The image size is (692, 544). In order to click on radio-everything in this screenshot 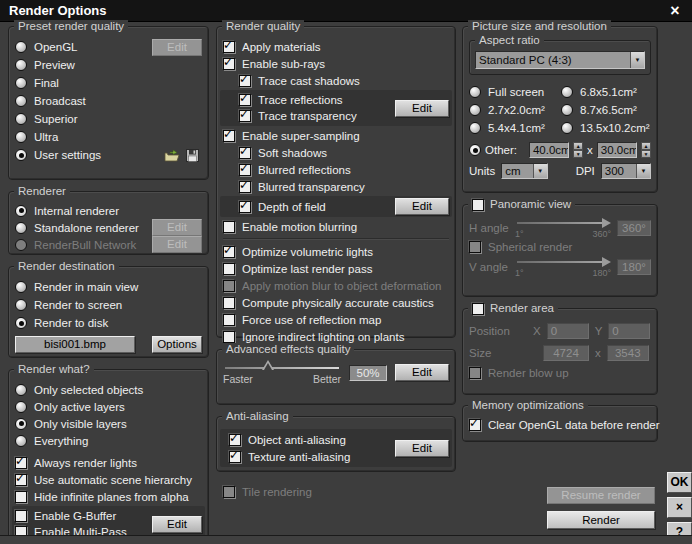, I will do `click(21, 441)`.